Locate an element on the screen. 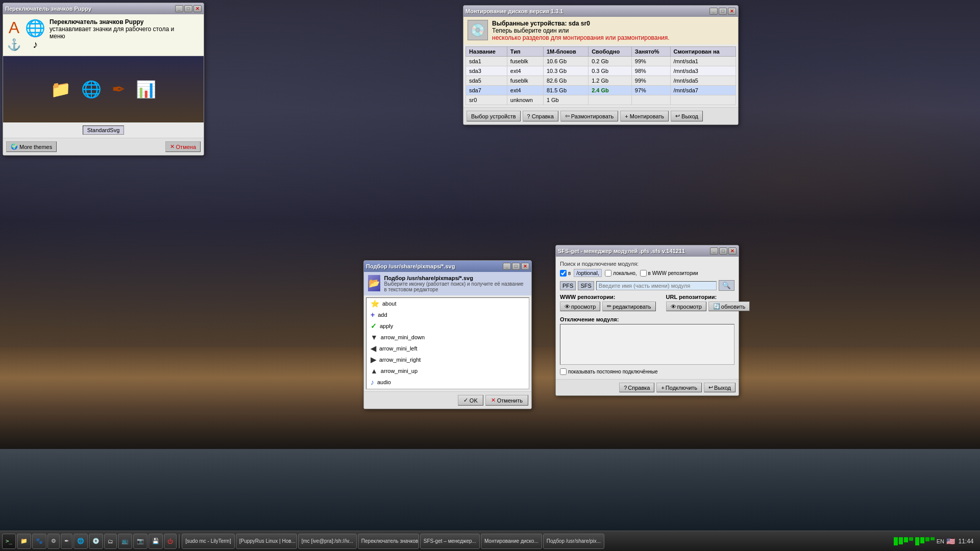  taskbar-settings-button: ⚙ is located at coordinates (54, 541).